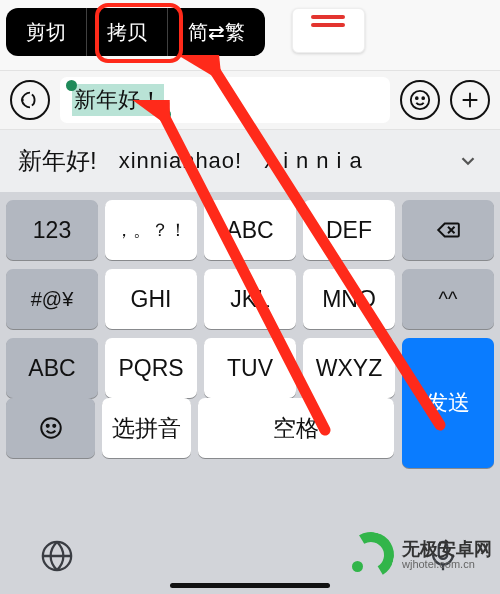 The height and width of the screenshot is (594, 500). I want to click on key-backspace, so click(448, 230).